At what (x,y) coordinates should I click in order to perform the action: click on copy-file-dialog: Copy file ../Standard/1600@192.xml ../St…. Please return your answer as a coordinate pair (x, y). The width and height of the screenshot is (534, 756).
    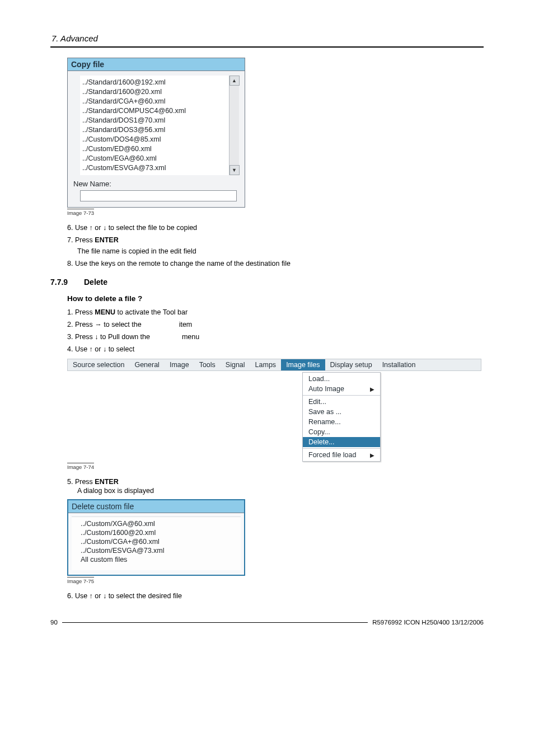
    Looking at the image, I should click on (156, 133).